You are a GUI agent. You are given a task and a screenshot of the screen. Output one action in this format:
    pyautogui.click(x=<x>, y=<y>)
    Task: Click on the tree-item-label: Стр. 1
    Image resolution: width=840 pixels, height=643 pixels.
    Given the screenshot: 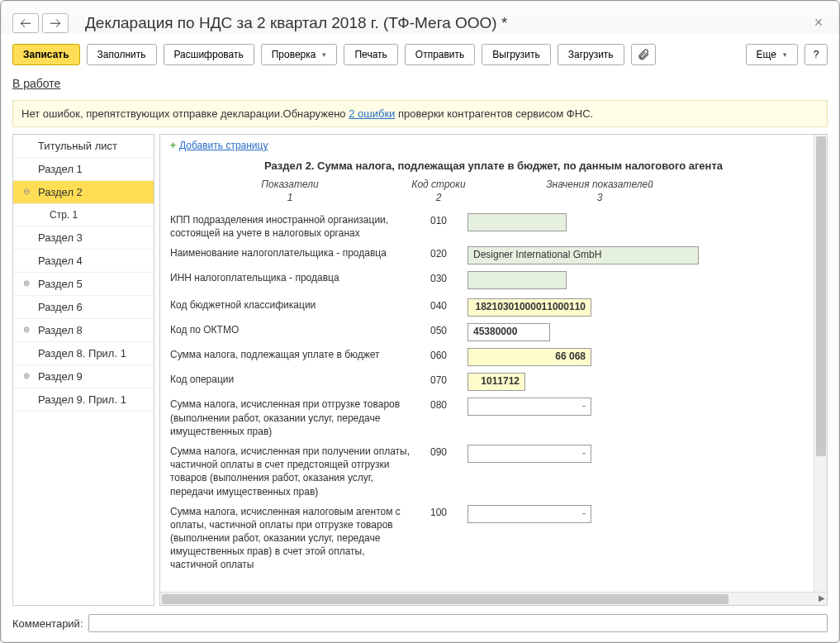 What is the action you would take?
    pyautogui.click(x=64, y=215)
    